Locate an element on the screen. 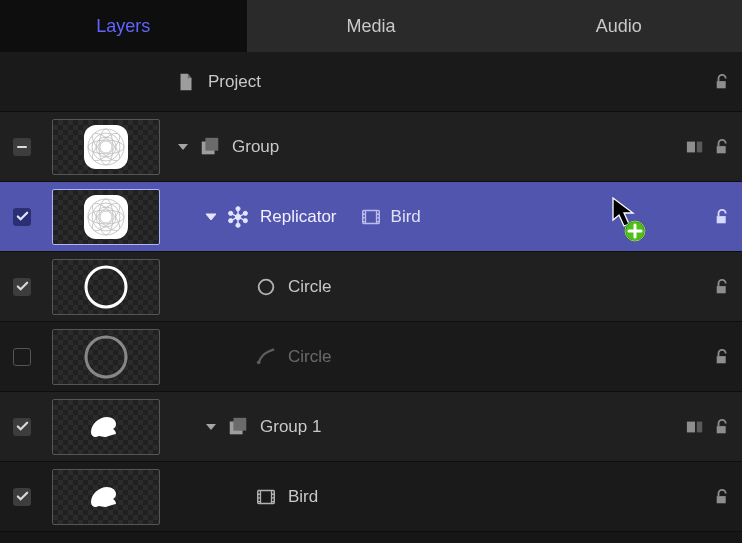 This screenshot has height=543, width=742. bird-thumbnail is located at coordinates (106, 497).